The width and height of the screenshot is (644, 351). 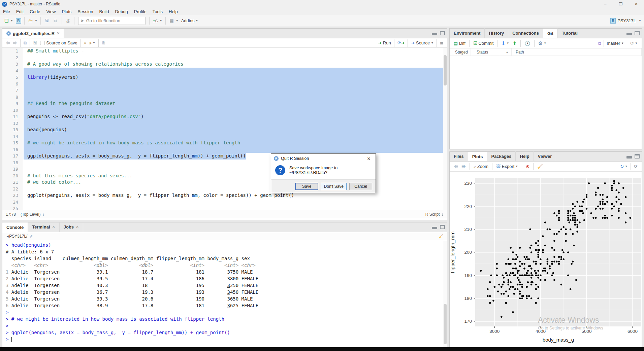 What do you see at coordinates (56, 21) in the screenshot?
I see `save-all-button: 🖬` at bounding box center [56, 21].